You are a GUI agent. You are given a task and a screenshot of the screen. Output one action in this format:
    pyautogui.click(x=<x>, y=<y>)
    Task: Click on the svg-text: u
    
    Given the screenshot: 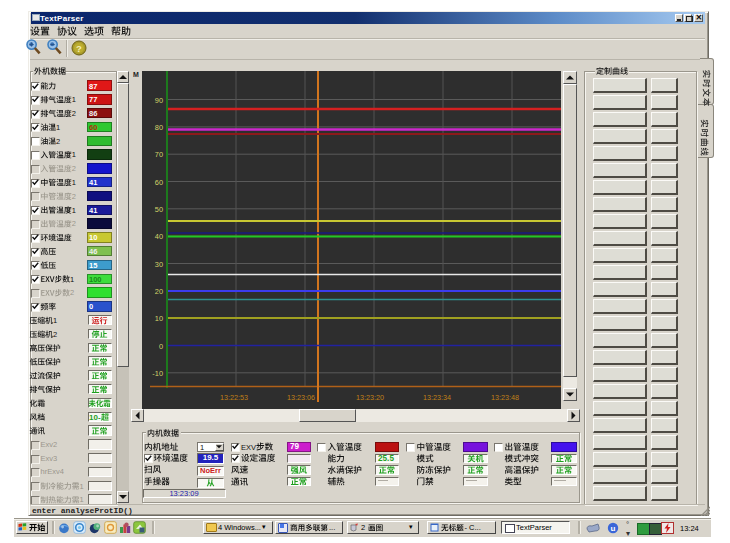 What is the action you would take?
    pyautogui.click(x=614, y=528)
    